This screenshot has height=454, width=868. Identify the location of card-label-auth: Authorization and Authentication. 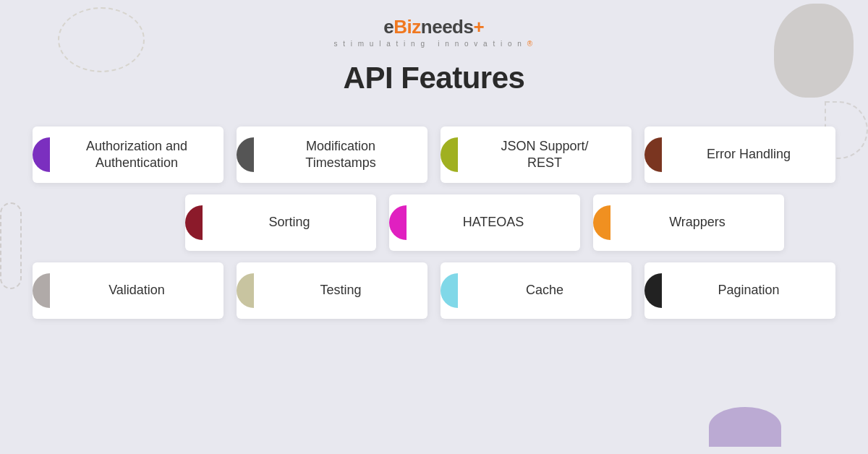
(137, 155).